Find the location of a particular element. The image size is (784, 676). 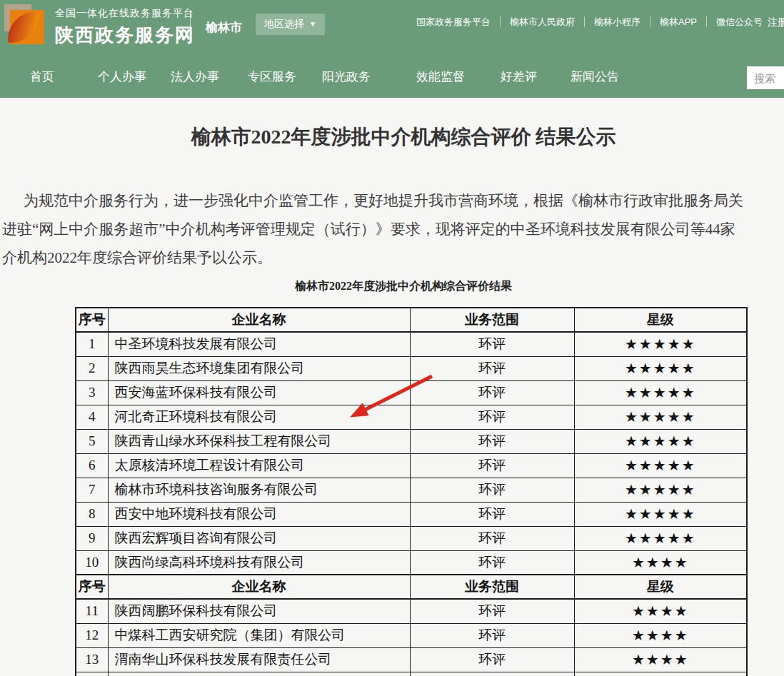

table-row is located at coordinates (411, 674).